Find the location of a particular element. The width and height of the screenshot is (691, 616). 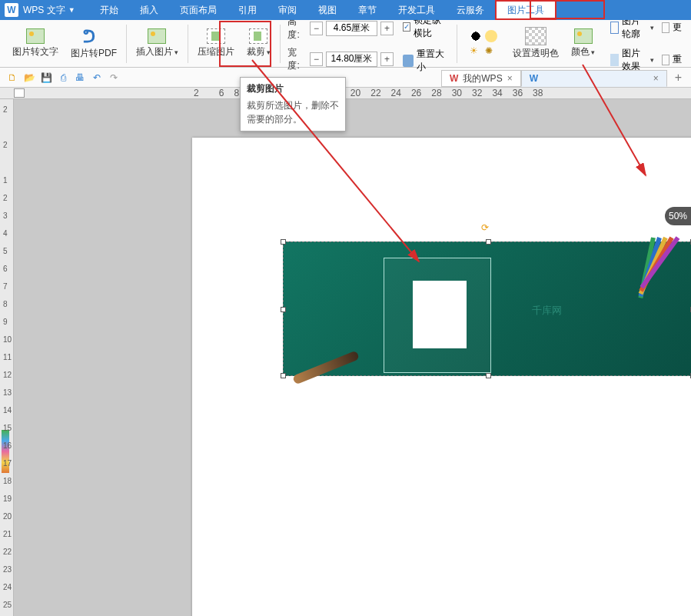

vertical-ruler: 2212345678910111213141516171819202122232… is located at coordinates (7, 358).